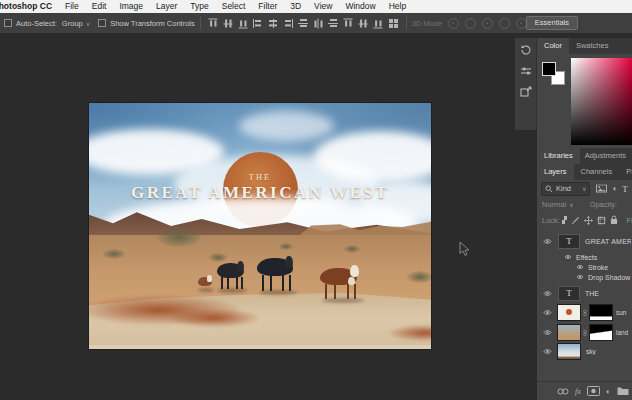 This screenshot has height=400, width=632. I want to click on menu-3d: 3D, so click(296, 6).